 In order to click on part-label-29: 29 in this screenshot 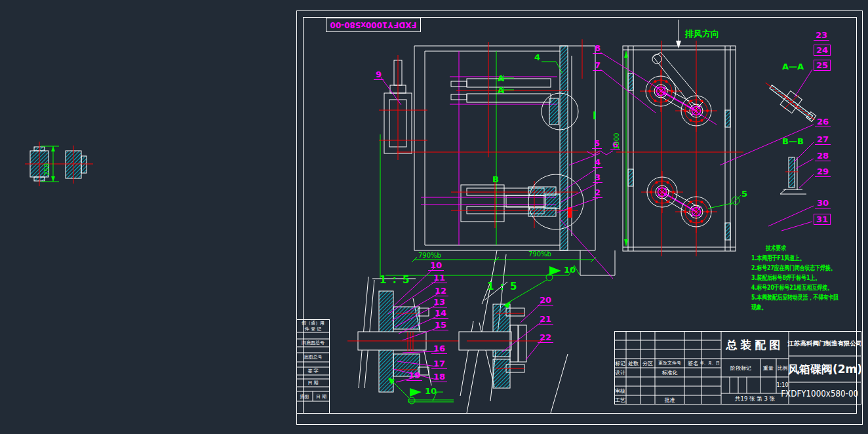, I will do `click(823, 172)`.